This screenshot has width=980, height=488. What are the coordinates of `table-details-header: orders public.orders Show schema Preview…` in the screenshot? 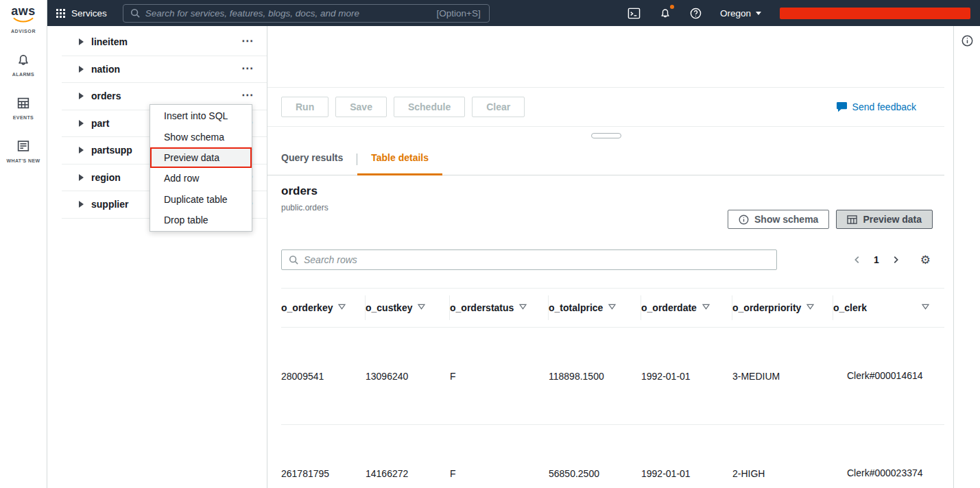 It's located at (606, 194).